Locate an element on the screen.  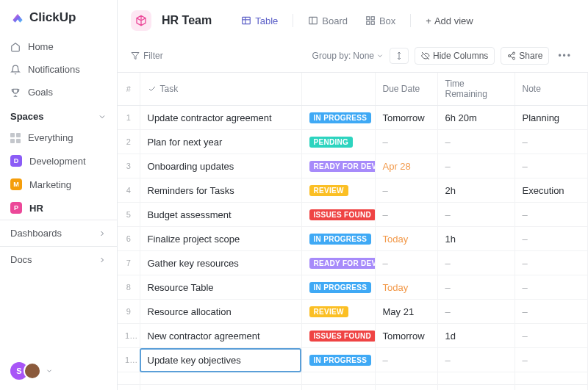
groupby-control: Group by: None is located at coordinates (348, 56).